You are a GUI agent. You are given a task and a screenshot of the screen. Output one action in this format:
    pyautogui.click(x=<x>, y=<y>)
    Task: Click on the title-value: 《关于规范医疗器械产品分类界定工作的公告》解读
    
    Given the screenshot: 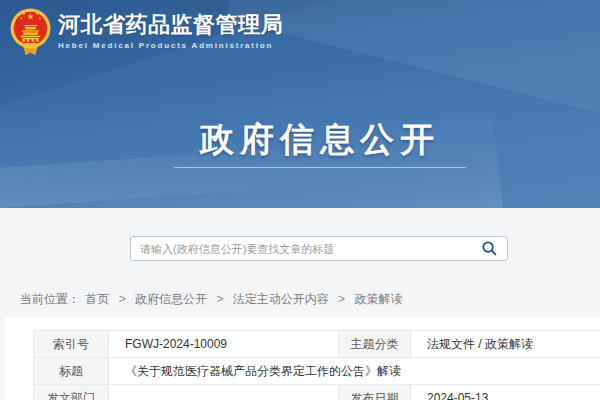 What is the action you would take?
    pyautogui.click(x=354, y=372)
    